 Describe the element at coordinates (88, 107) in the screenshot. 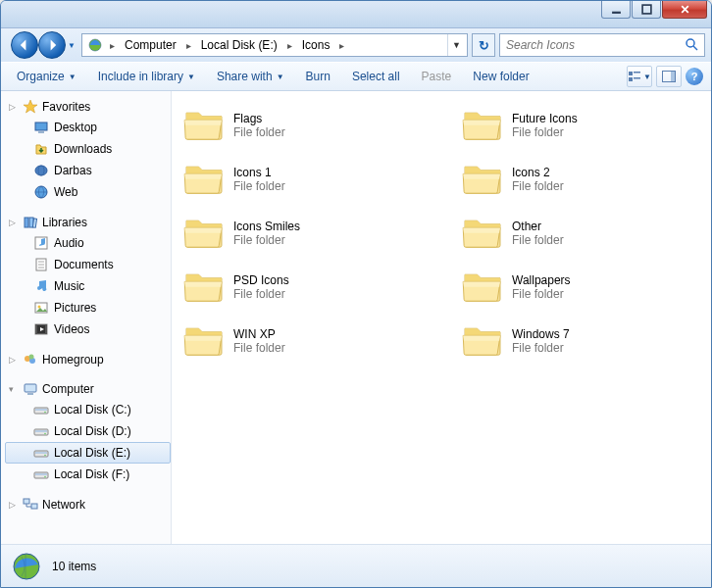

I see `favorites-group: ▷ Favorites` at that location.